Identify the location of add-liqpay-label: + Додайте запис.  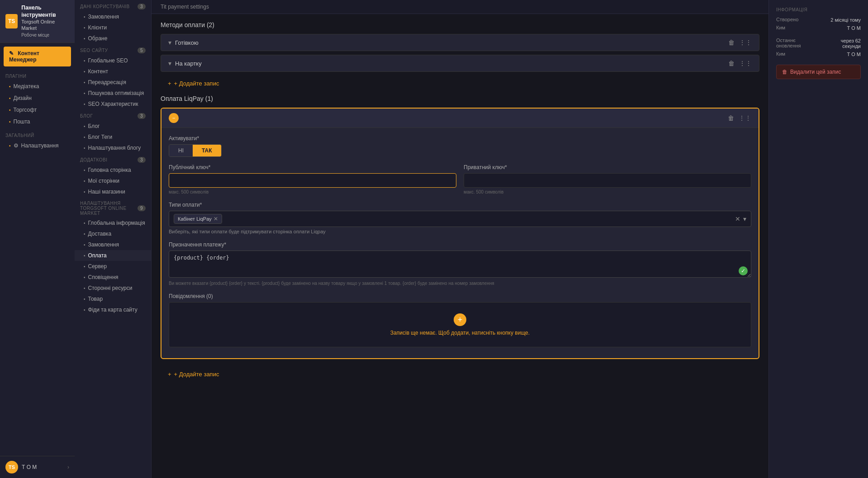
(197, 374).